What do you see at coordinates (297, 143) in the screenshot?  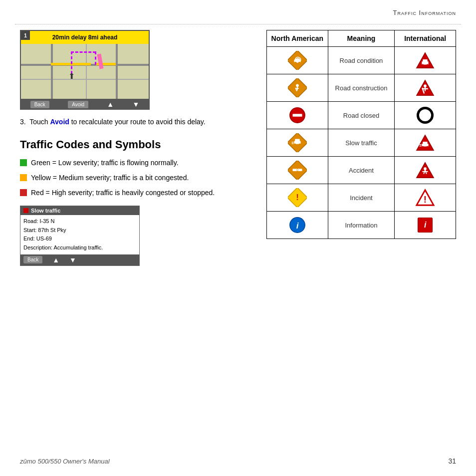 I see `na-slow-traffic-icon` at bounding box center [297, 143].